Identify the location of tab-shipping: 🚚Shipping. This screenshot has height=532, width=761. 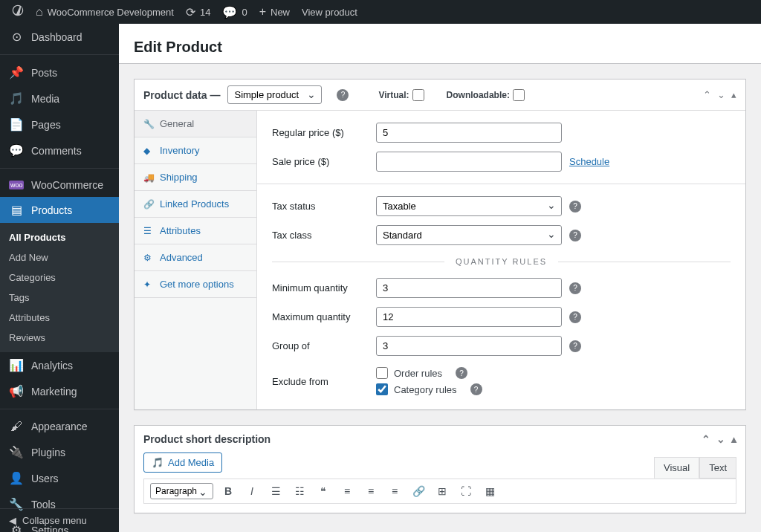
(195, 178).